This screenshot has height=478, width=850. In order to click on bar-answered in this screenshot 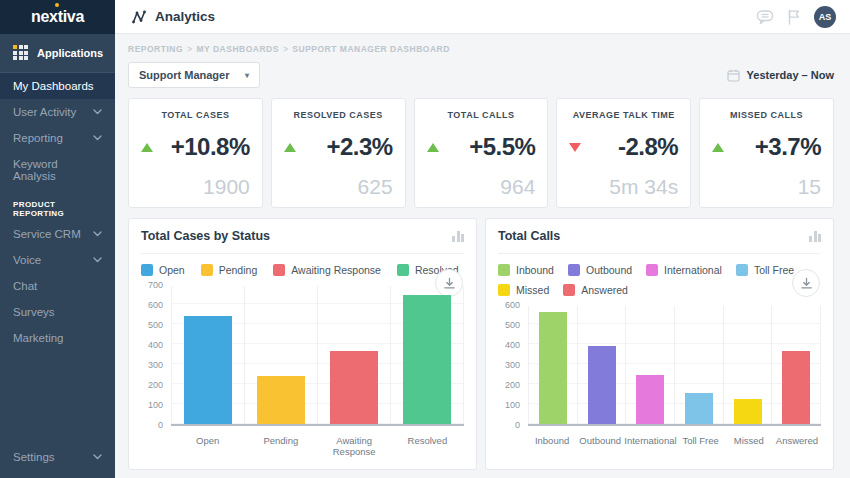, I will do `click(796, 388)`.